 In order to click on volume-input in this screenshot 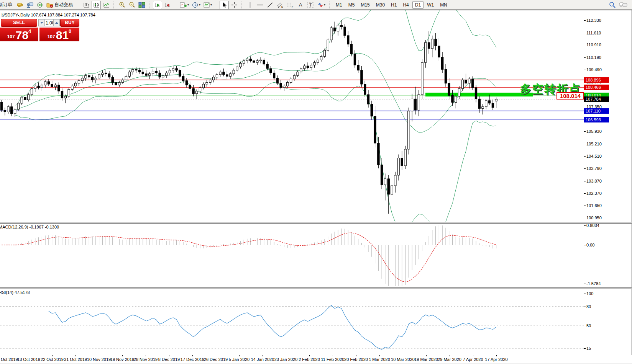, I will do `click(49, 23)`.